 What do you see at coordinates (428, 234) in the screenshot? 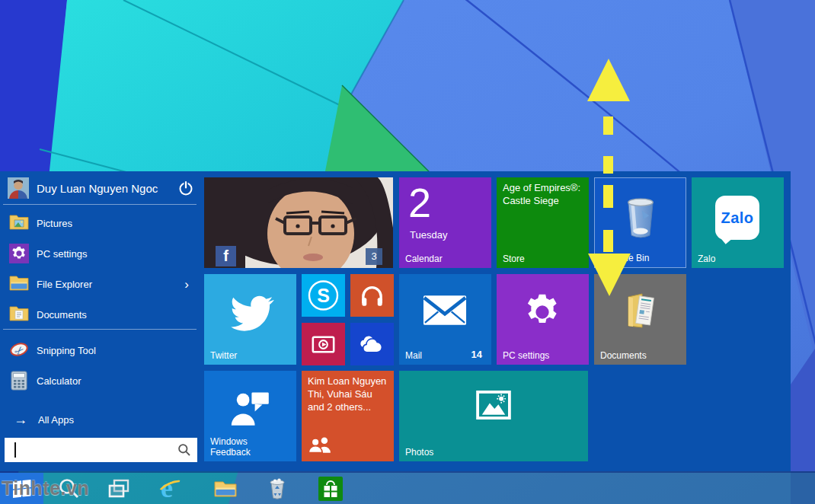
I see `calendar-weekday: Tuesday` at bounding box center [428, 234].